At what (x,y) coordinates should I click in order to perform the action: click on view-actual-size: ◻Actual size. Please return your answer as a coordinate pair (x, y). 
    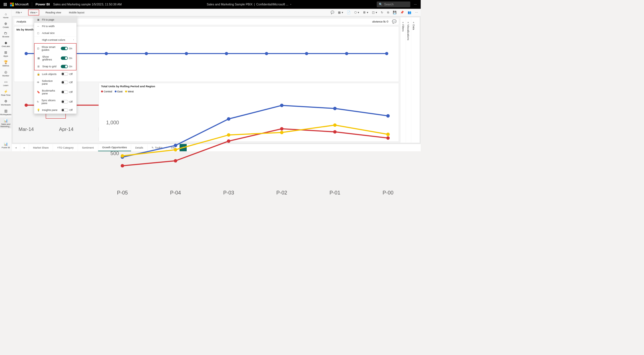
    Looking at the image, I should click on (55, 33).